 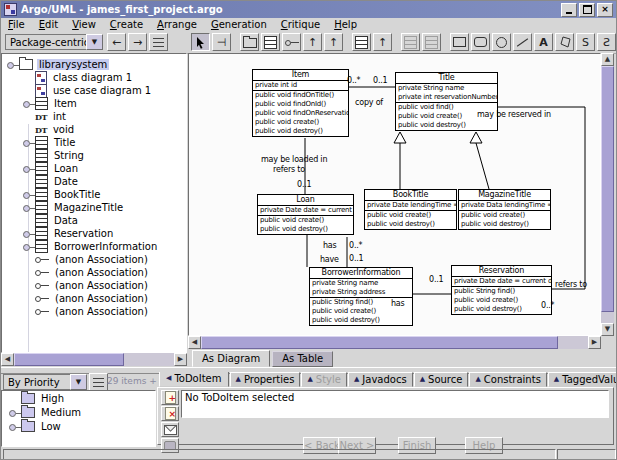 What do you see at coordinates (45, 382) in the screenshot?
I see `todo-filter-combo: By Priority ▼` at bounding box center [45, 382].